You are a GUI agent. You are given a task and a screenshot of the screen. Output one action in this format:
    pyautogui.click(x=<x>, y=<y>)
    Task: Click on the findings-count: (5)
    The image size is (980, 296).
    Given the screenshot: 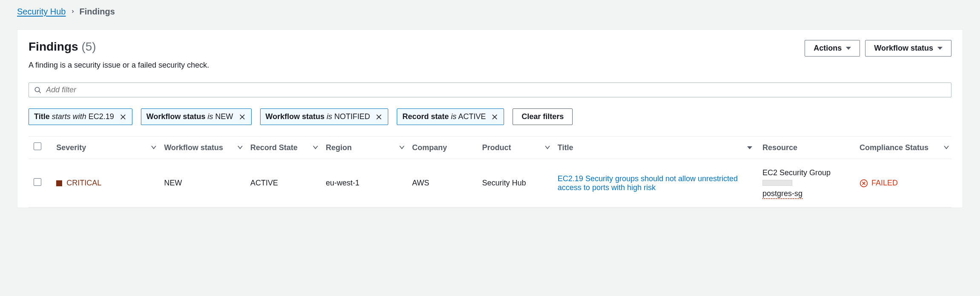 What is the action you would take?
    pyautogui.click(x=89, y=47)
    